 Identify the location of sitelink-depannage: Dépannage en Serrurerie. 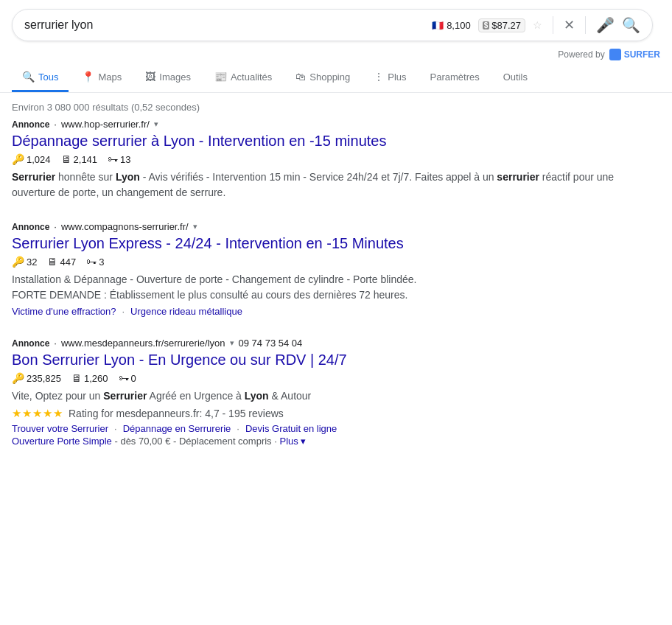
(177, 429).